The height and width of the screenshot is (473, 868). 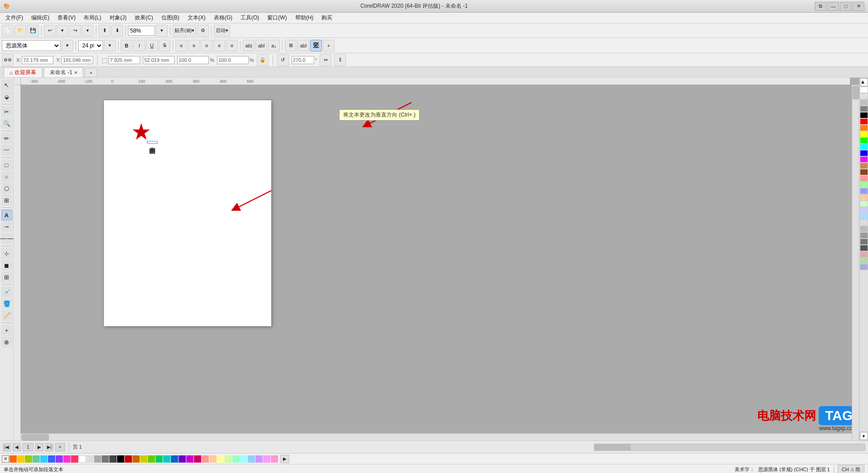 What do you see at coordinates (165, 46) in the screenshot?
I see `strikethrough-btn: S̶` at bounding box center [165, 46].